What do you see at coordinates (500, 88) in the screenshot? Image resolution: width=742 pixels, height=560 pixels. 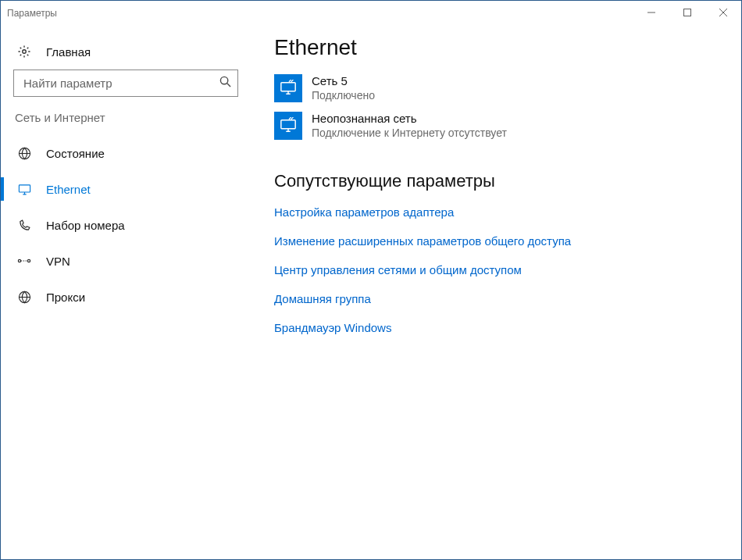 I see `connection-item: Сеть 5 Подключено` at bounding box center [500, 88].